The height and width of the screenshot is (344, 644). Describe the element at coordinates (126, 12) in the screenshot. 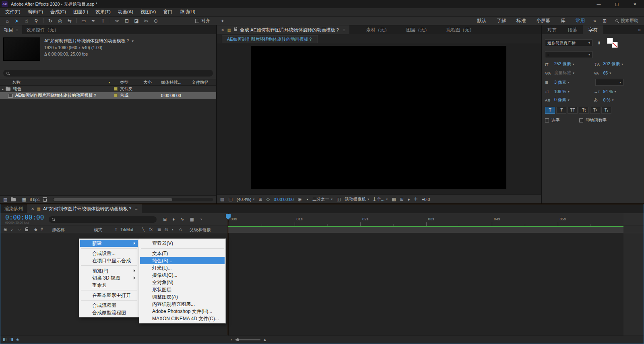

I see `menu-item: 动画(A)` at that location.